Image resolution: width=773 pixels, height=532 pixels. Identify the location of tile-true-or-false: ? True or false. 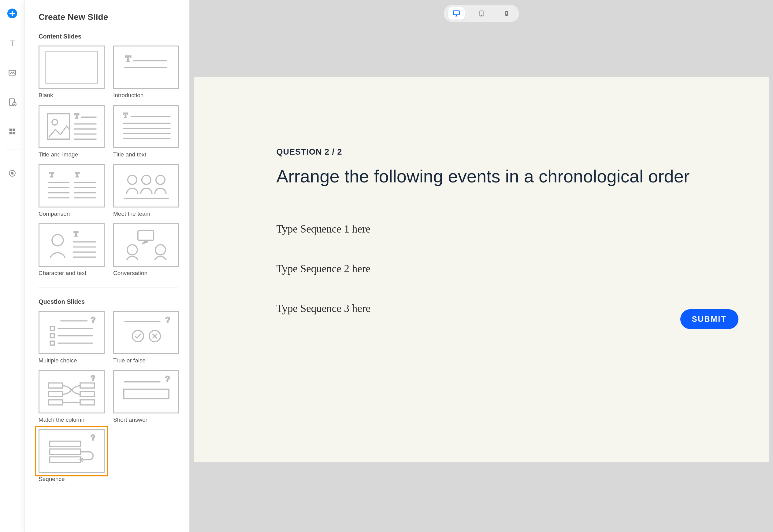
(146, 337).